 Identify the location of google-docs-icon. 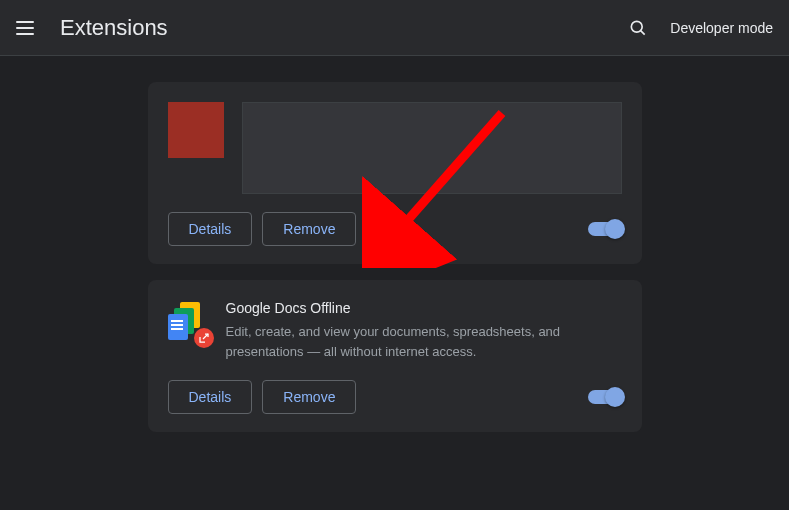
(188, 322).